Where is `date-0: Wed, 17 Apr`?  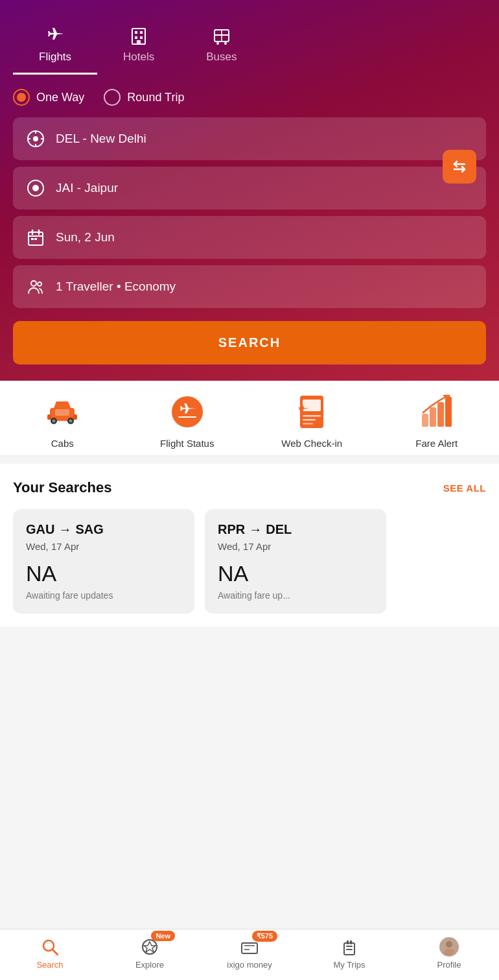 date-0: Wed, 17 Apr is located at coordinates (104, 546).